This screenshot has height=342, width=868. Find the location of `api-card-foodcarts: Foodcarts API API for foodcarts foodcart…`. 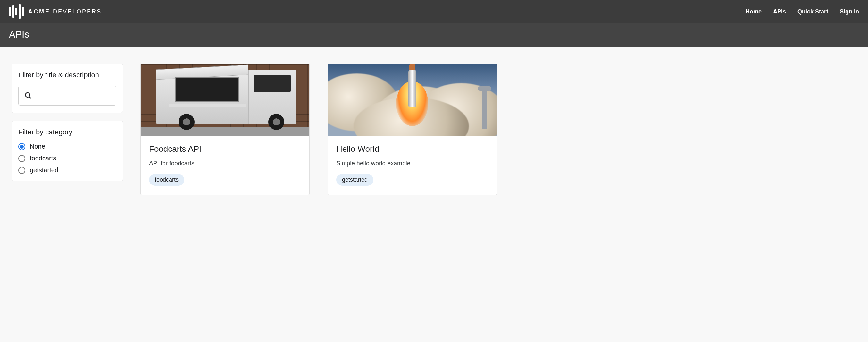

api-card-foodcarts: Foodcarts API API for foodcarts foodcart… is located at coordinates (225, 129).